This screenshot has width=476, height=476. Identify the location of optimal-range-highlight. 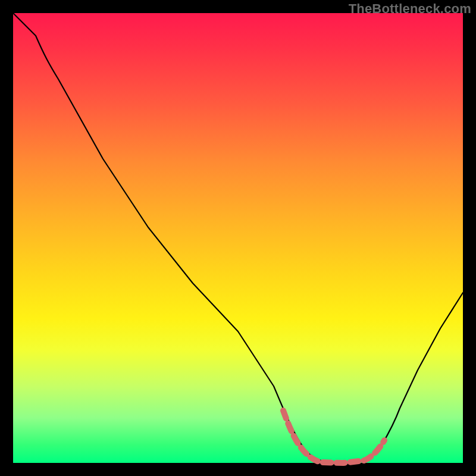
(334, 437).